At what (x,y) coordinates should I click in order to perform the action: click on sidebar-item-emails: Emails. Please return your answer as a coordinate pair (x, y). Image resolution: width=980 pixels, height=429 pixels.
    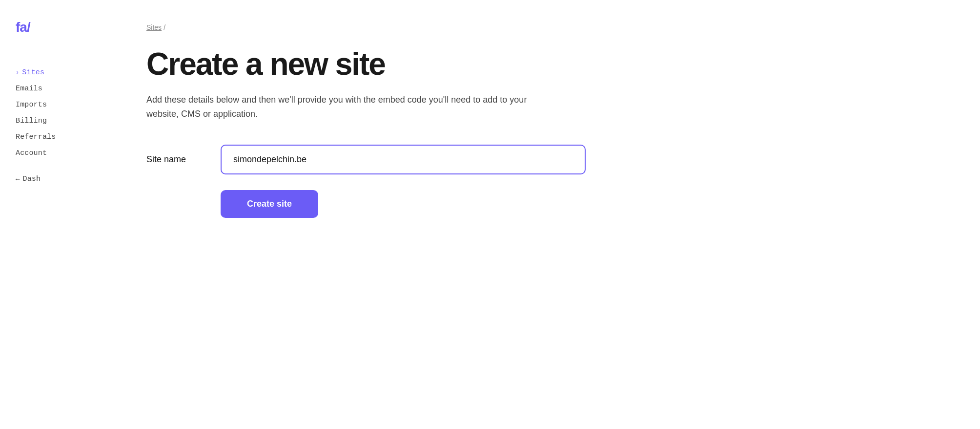
    Looking at the image, I should click on (54, 89).